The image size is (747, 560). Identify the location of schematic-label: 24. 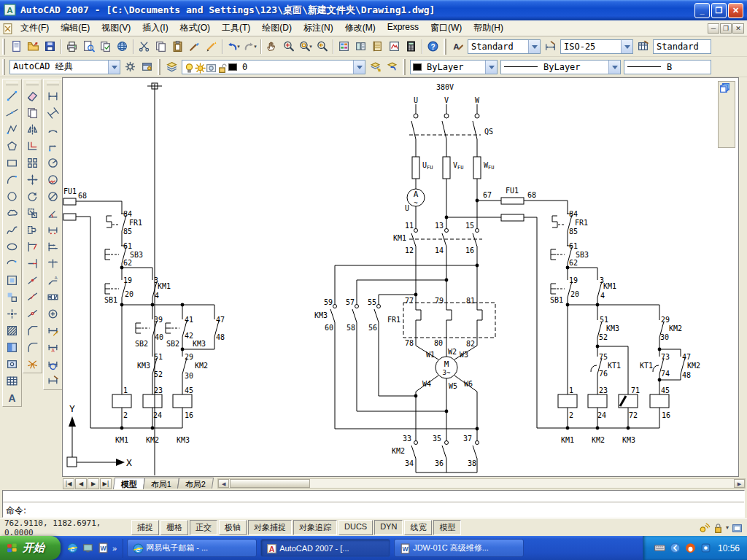
(602, 416).